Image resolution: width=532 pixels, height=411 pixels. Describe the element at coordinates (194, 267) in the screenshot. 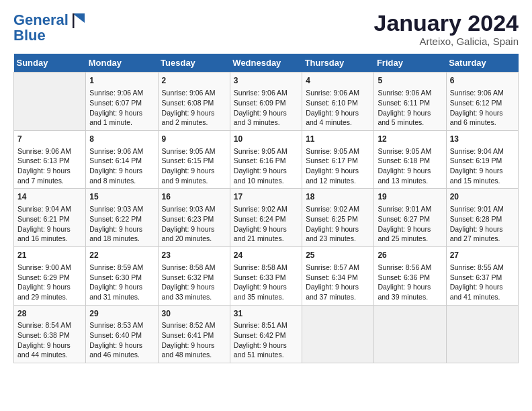

I see `cell-info-line: Sunrise: 8:58 AM` at that location.